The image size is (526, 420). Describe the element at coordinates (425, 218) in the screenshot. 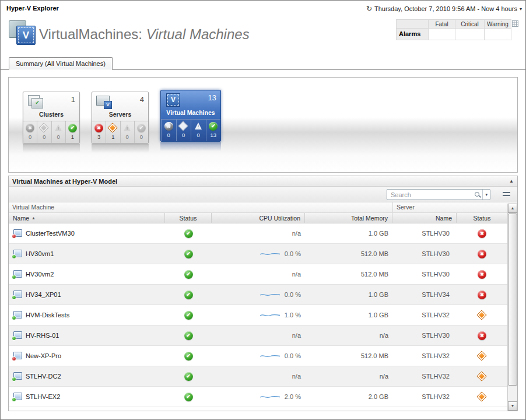

I see `col-server-name: Name` at that location.